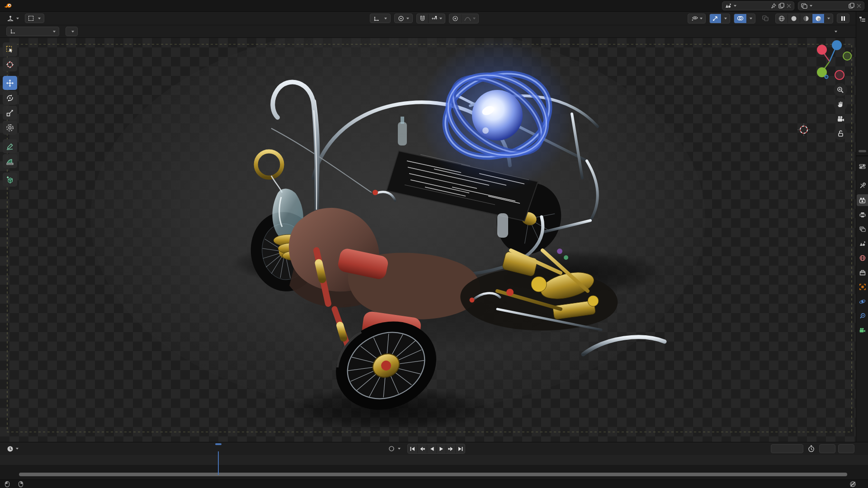  I want to click on new-viewlayer-icon, so click(852, 5).